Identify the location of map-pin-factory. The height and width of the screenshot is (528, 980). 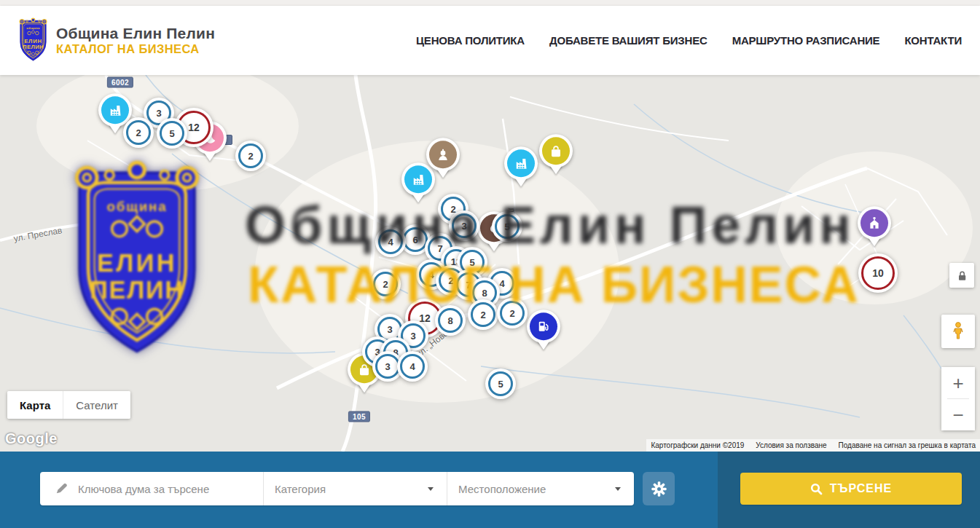
(521, 163).